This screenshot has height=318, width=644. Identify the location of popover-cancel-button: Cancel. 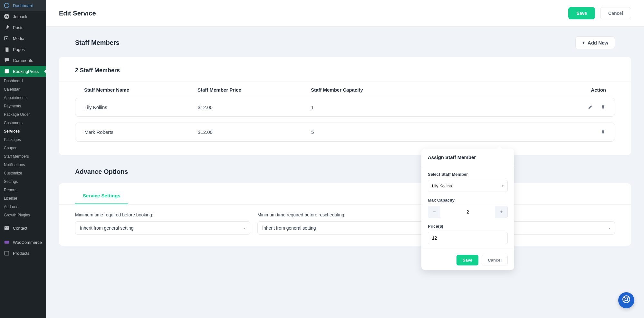
(495, 260).